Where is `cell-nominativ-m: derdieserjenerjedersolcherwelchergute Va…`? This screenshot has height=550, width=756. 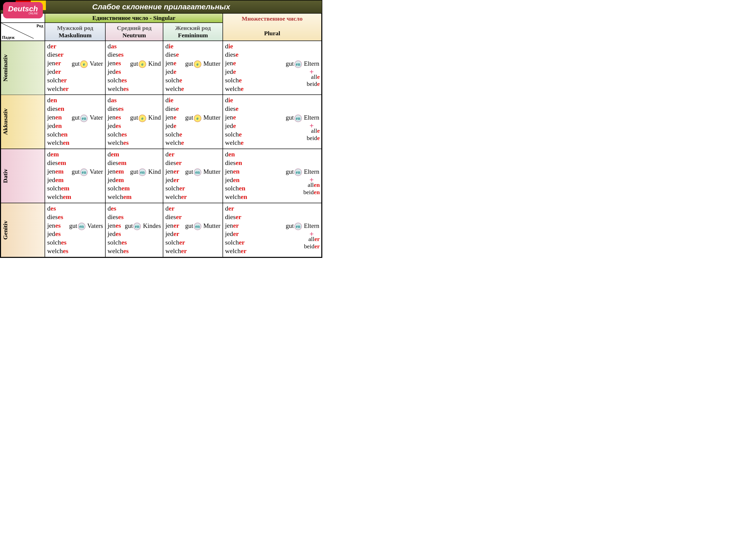
cell-nominativ-m: derdieserjenerjedersolcherwelchergute Va… is located at coordinates (75, 68).